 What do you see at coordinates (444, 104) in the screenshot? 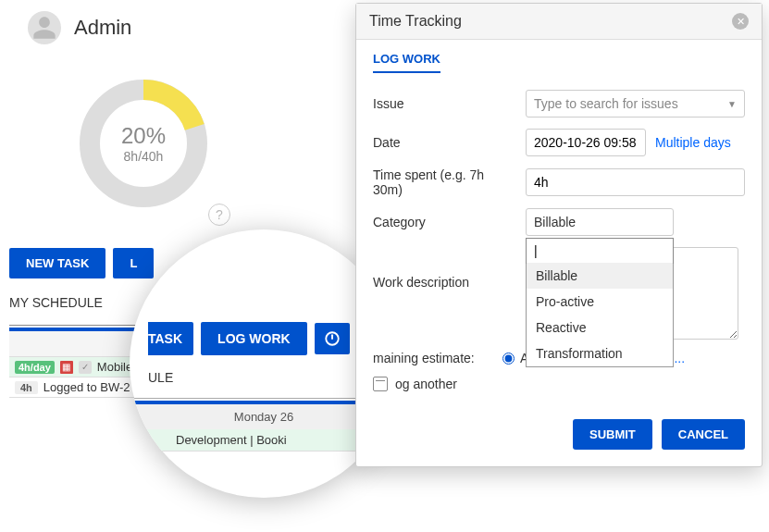
I see `issue-label: Issue` at bounding box center [444, 104].